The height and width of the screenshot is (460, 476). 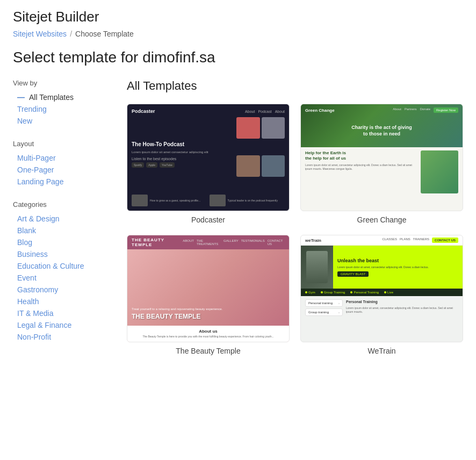 I want to click on sidebar-item-one-pager: One-Pager, so click(x=61, y=170).